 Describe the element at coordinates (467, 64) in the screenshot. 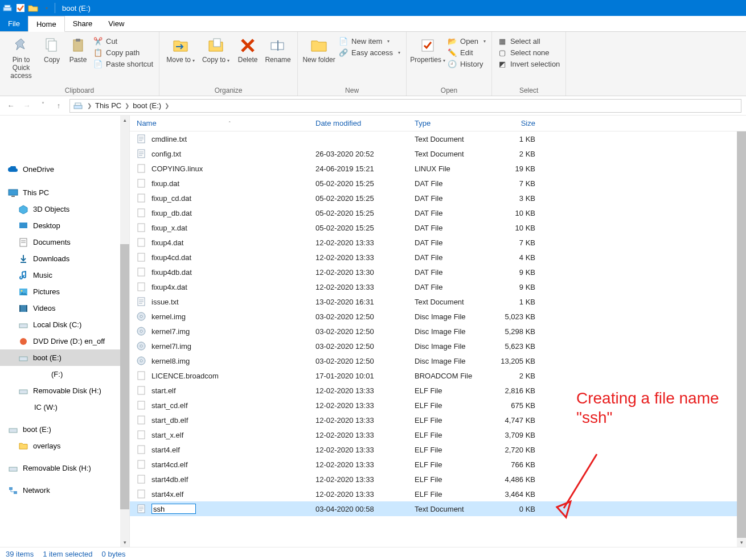

I see `history-button: 🕘History` at that location.